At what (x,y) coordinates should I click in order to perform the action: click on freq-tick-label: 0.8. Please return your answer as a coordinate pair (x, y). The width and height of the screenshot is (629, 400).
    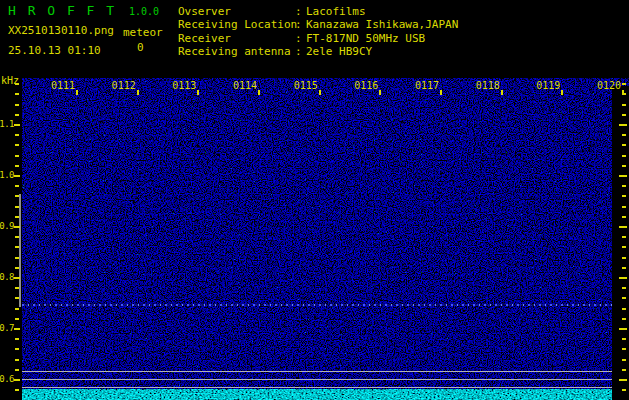
    Looking at the image, I should click on (7, 277).